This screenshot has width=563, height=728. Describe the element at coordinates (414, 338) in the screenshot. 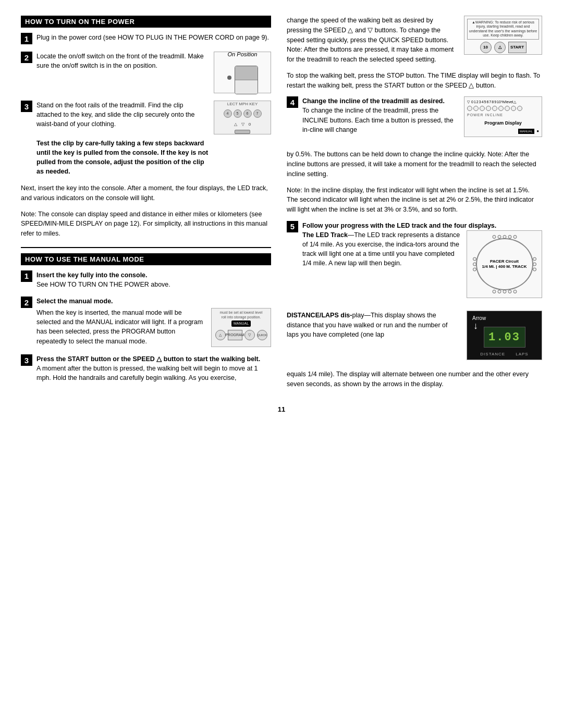

I see `distance-section: DISTANCE/LAPS dis-play—This display show…` at that location.